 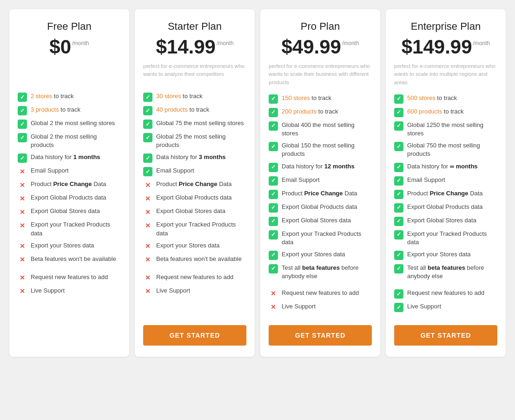 What do you see at coordinates (446, 294) in the screenshot?
I see `feature-item: ✓Request new features to add` at bounding box center [446, 294].